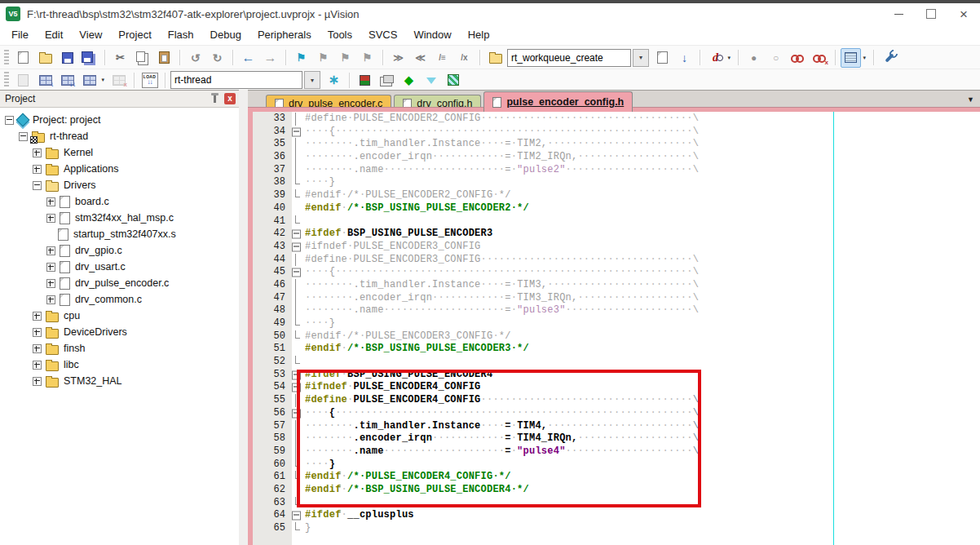 The height and width of the screenshot is (545, 980). I want to click on paste-button, so click(165, 58).